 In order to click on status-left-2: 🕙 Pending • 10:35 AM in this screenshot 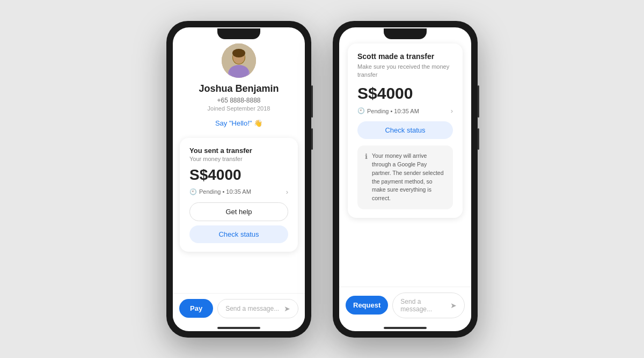, I will do `click(389, 111)`.